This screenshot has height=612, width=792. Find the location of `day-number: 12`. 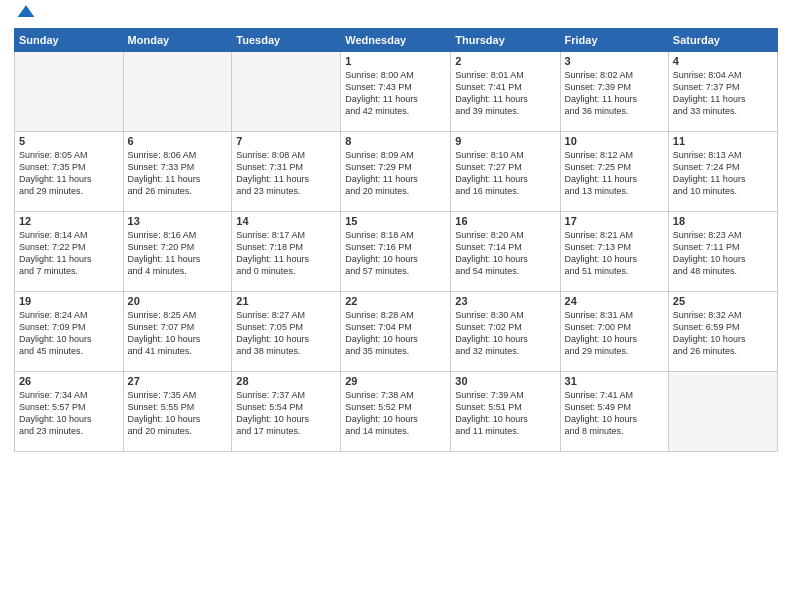

day-number: 12 is located at coordinates (69, 221).